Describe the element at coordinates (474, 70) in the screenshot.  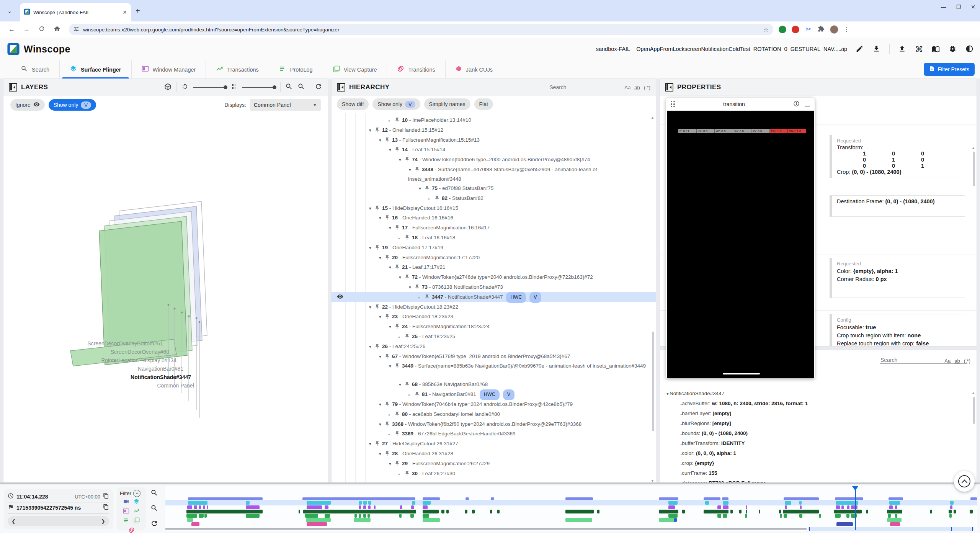
I see `tab-jank-cujs: Jank CUJs` at that location.